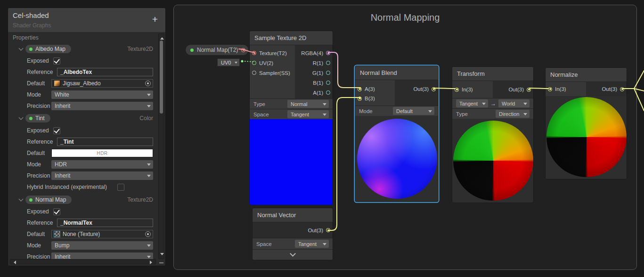 This screenshot has height=277, width=644. What do you see at coordinates (102, 83) in the screenshot?
I see `texture-object-field: Jigsaw_Albedo` at bounding box center [102, 83].